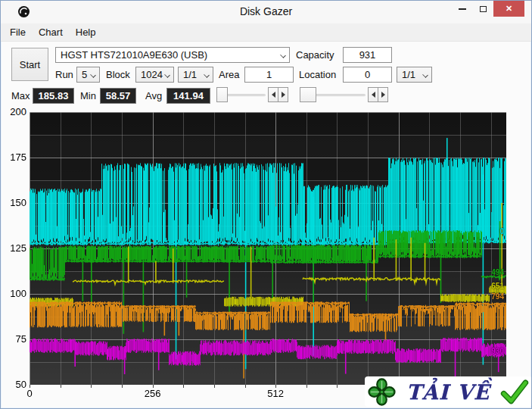 The image size is (532, 409). I want to click on location-sub-select: 1/1, so click(415, 74).